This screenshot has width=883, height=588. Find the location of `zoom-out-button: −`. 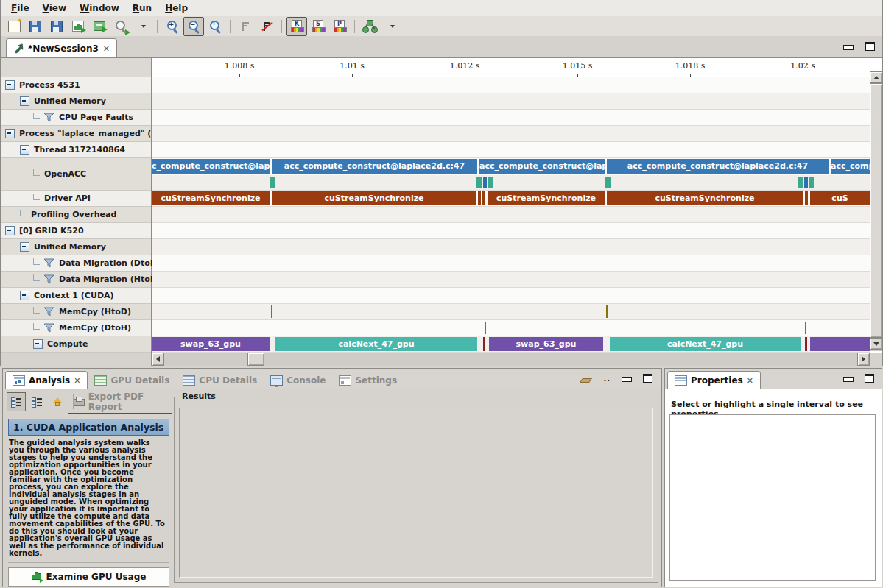

zoom-out-button: − is located at coordinates (194, 26).